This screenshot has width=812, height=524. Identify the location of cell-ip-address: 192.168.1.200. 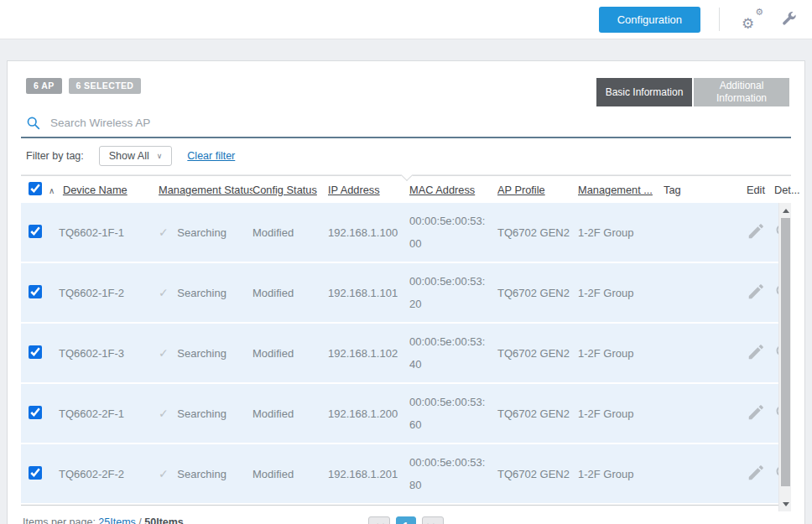
(369, 414).